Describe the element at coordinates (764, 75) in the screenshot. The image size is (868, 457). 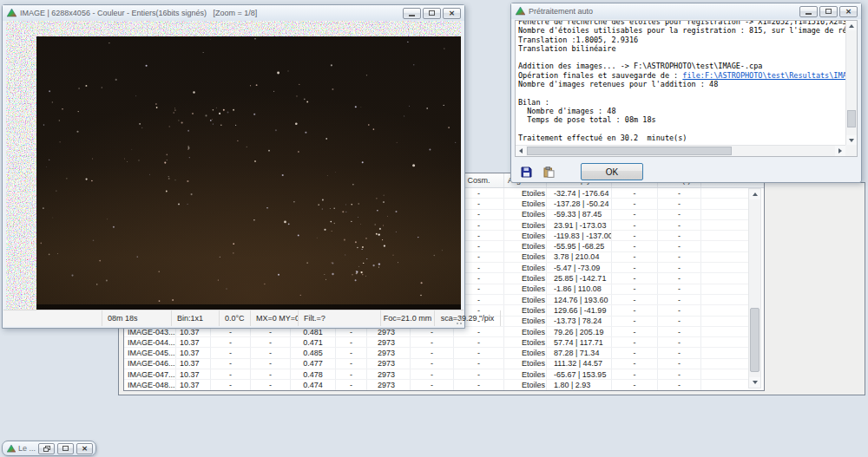
I see `result-file-link: file:F:\ASTROPHOTO\test\Resultats\IMAGE.…` at that location.